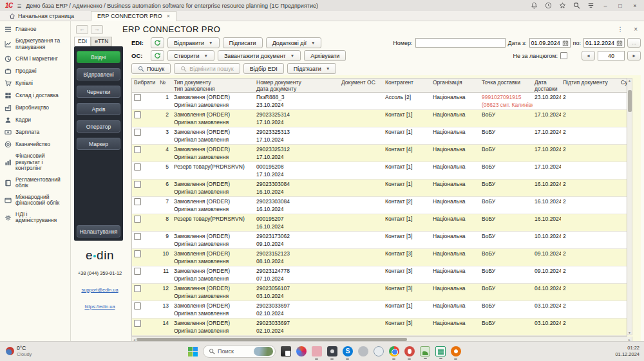 Image resolution: width=644 pixels, height=361 pixels. I want to click on notifications-bell-icon, so click(535, 5).